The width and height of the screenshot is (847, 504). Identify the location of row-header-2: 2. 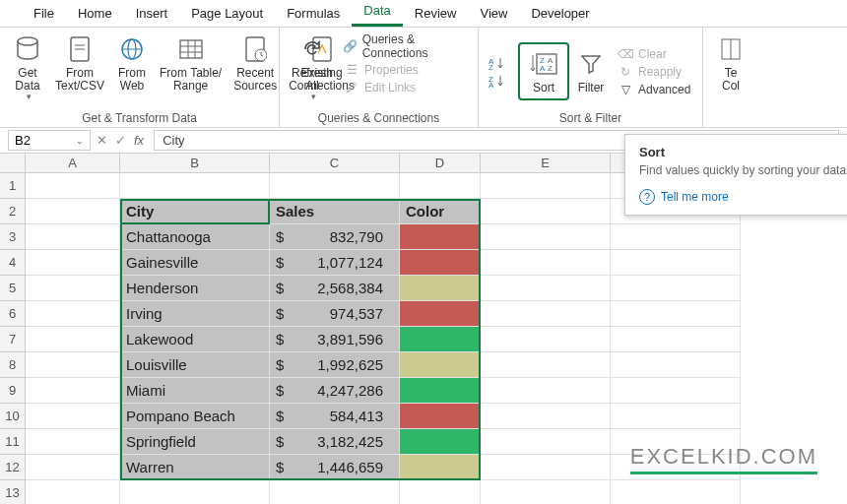
(13, 212).